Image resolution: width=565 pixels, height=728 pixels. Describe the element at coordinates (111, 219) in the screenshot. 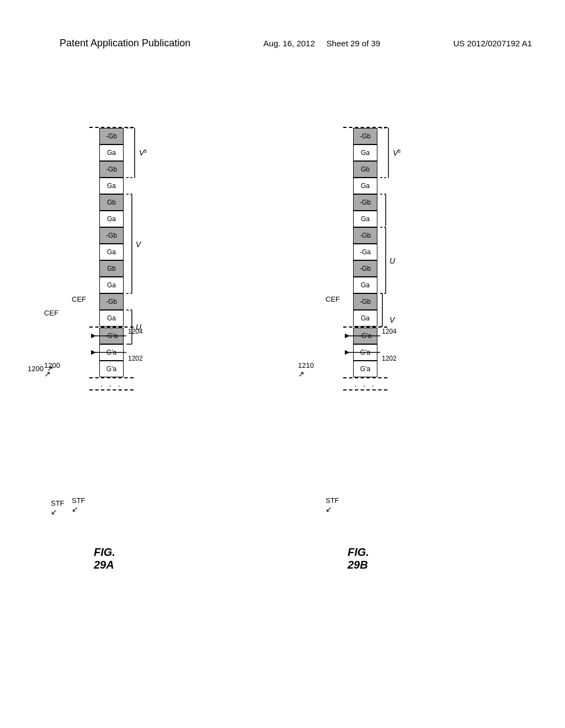

I see `cell-11: Ga` at that location.